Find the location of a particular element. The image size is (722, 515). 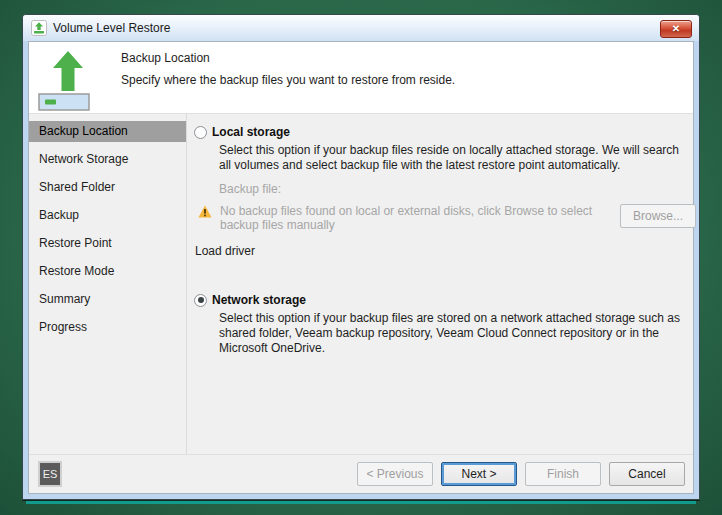

close-icon: ✕ is located at coordinates (676, 29).